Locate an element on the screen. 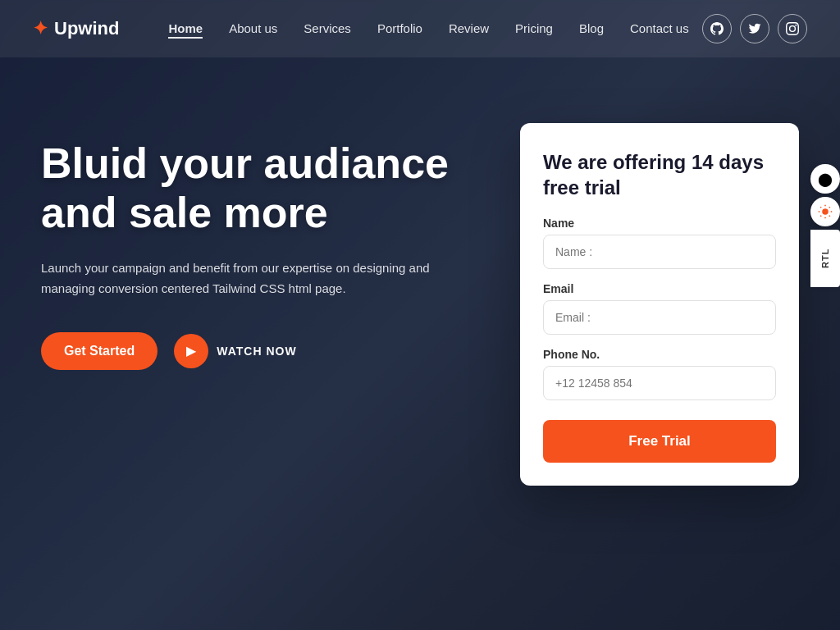 The image size is (840, 630). name-field-group: Name is located at coordinates (660, 243).